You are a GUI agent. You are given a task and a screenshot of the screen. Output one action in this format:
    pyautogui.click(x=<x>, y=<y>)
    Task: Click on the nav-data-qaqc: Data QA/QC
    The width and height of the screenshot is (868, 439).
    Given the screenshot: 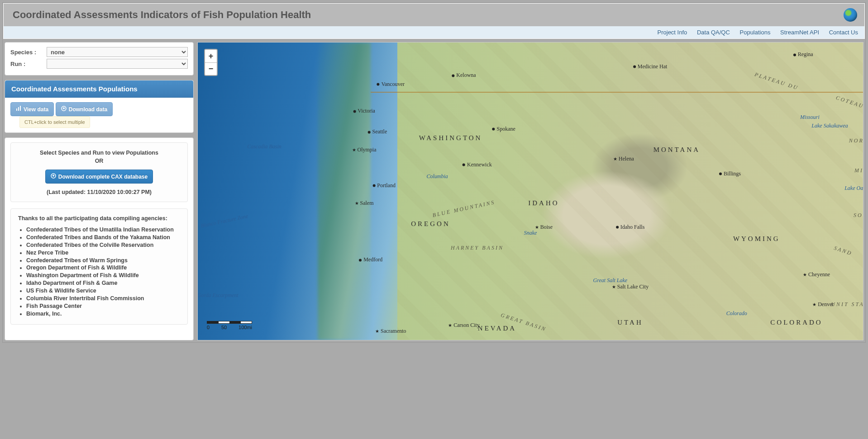 What is the action you would take?
    pyautogui.click(x=713, y=33)
    